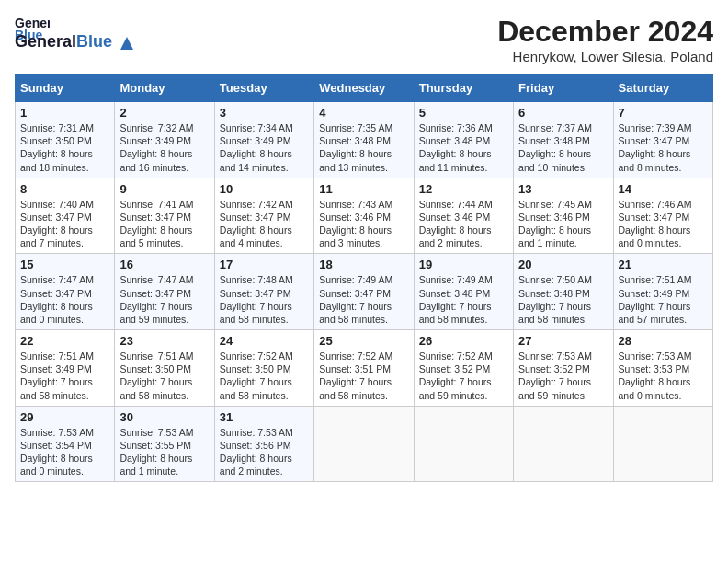 The width and height of the screenshot is (728, 563). Describe the element at coordinates (65, 443) in the screenshot. I see `table-row: 29Sunrise: 7:53 AMSunset: 3:54 PMDayligh…` at that location.